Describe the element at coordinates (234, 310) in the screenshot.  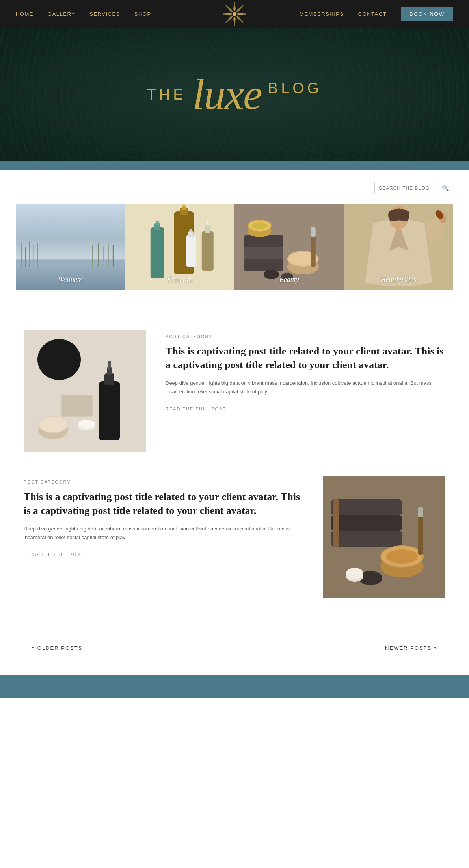
I see `section-divider` at that location.